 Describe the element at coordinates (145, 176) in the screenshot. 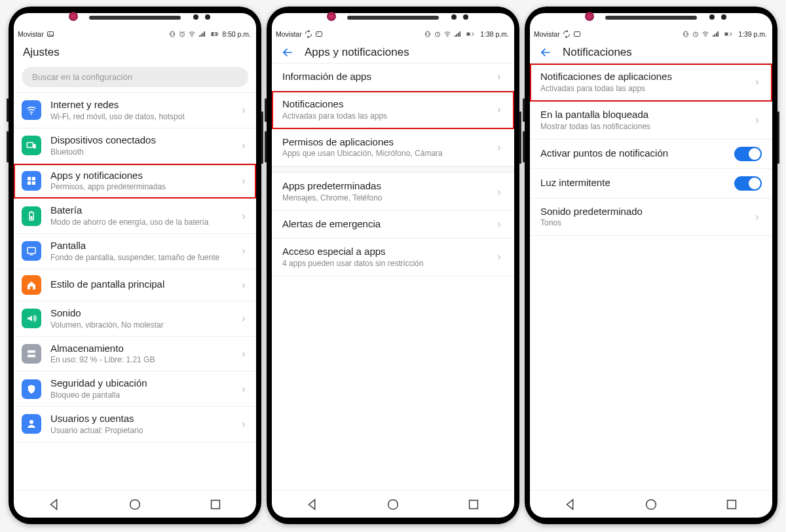

I see `row-title: Apps y notificaciones` at that location.